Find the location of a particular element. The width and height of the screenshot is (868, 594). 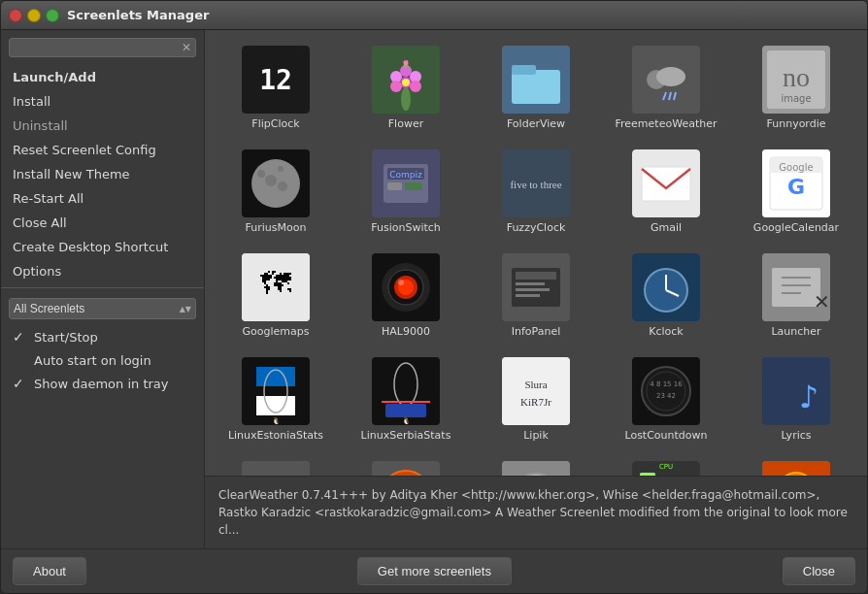

screenlet-item-mailcheck: MailCheck is located at coordinates (276, 464).